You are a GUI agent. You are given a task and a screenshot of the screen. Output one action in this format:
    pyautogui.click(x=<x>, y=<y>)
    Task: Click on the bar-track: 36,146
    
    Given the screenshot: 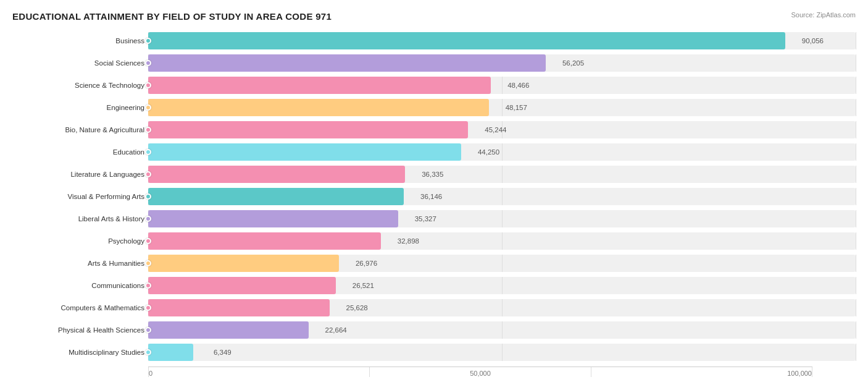 What is the action you would take?
    pyautogui.click(x=502, y=197)
    